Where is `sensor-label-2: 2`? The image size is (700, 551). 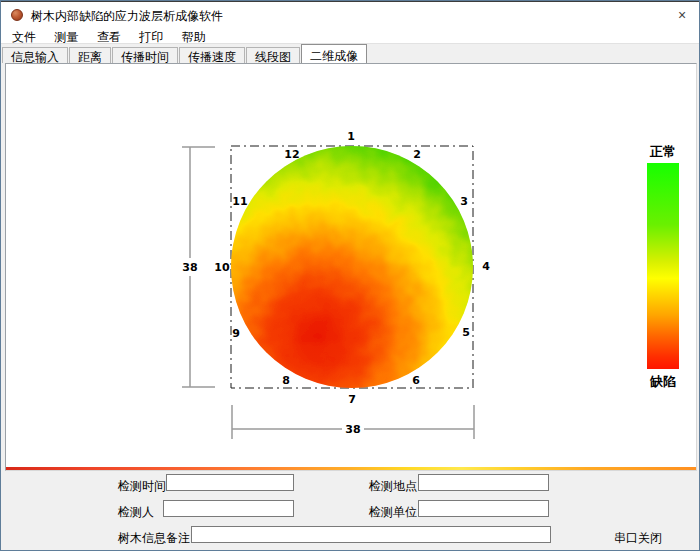
sensor-label-2: 2 is located at coordinates (417, 154).